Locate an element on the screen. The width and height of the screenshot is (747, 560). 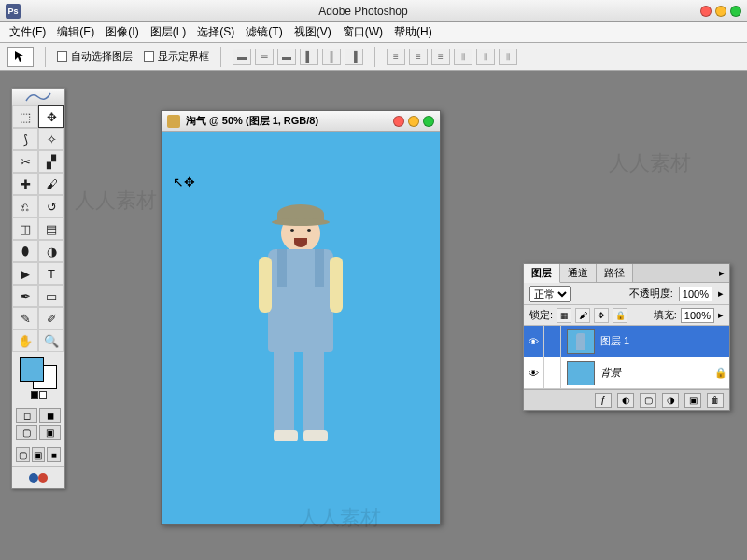
magic-wand-tool: ✧ is located at coordinates (51, 139).